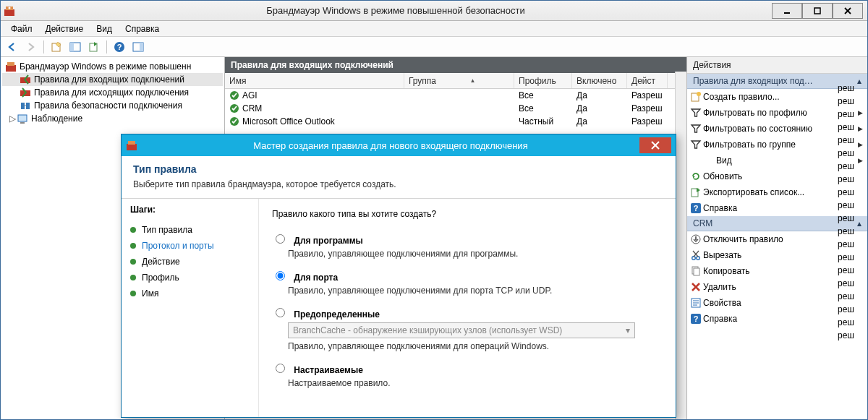 This screenshot has width=868, height=420. What do you see at coordinates (475, 254) in the screenshot?
I see `rule-type-desc: Правило, управляющее подключениями для п…` at bounding box center [475, 254].